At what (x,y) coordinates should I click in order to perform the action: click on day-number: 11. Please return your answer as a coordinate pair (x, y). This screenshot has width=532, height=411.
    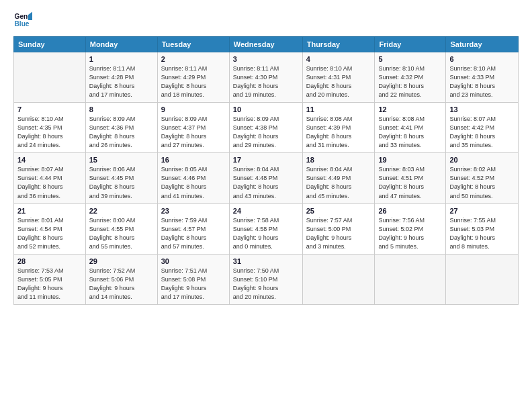
    Looking at the image, I should click on (339, 109).